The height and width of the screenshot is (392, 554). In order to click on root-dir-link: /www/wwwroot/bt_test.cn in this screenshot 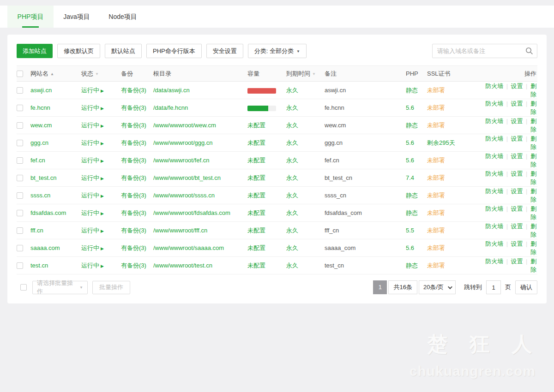, I will do `click(187, 178)`.